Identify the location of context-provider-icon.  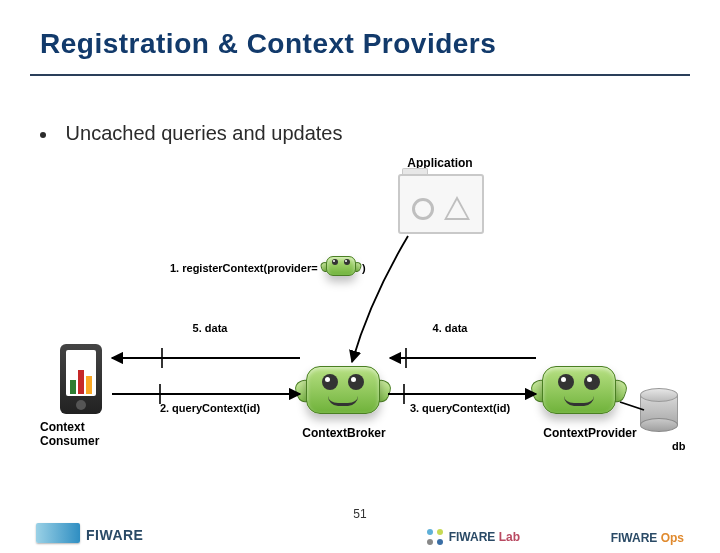
(579, 390).